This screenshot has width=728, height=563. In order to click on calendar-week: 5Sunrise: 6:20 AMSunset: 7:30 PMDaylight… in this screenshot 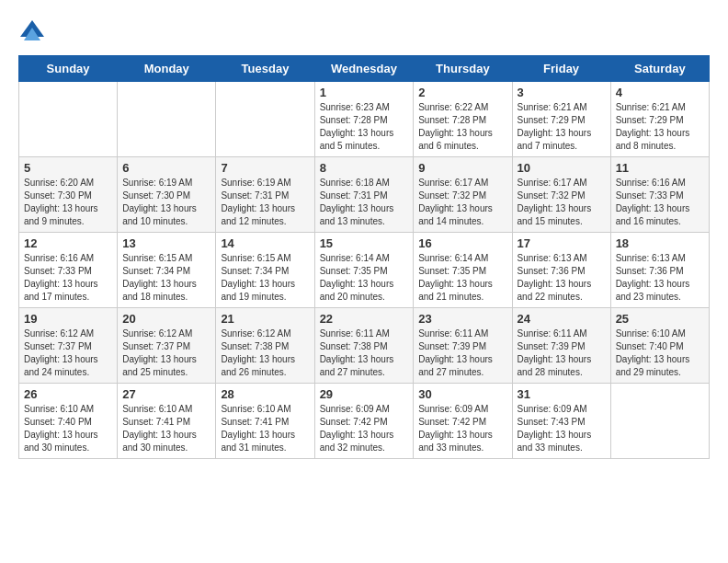, I will do `click(364, 195)`.